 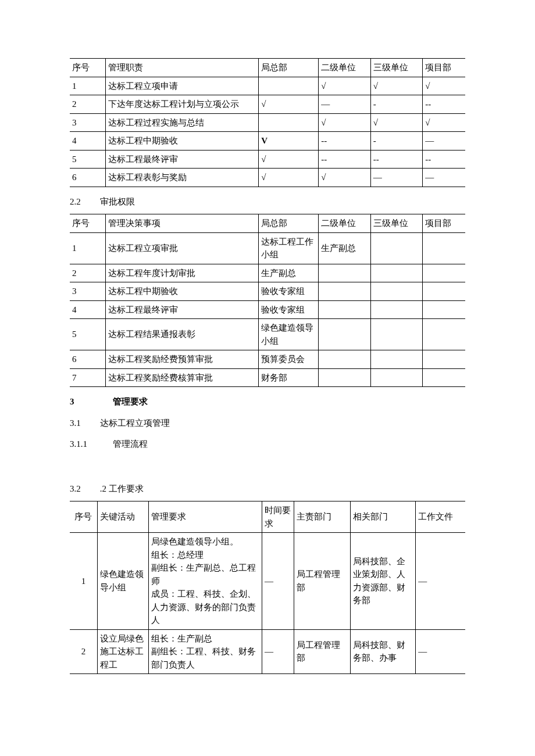 What do you see at coordinates (268, 378) in the screenshot?
I see `table-row: 7 达标工程奖励经费核算审批 财务部` at bounding box center [268, 378].